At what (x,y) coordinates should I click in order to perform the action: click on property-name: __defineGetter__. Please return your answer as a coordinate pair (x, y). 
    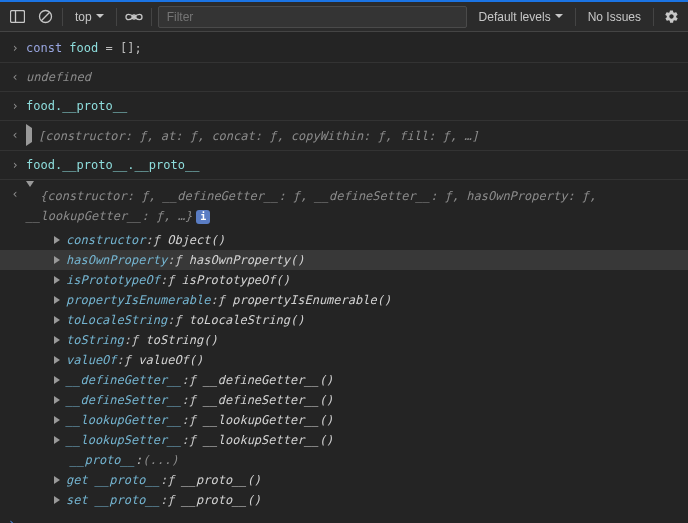
    Looking at the image, I should click on (124, 380).